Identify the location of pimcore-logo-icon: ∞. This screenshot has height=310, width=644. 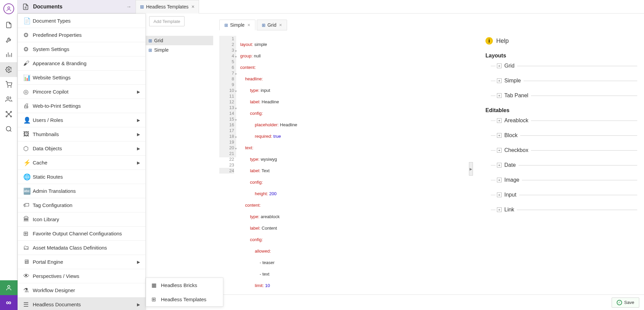
(9, 303).